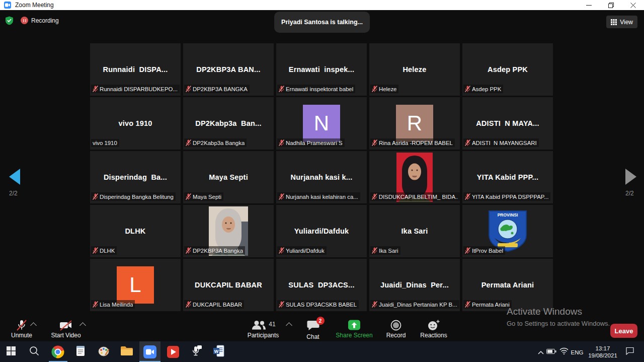 Image resolution: width=644 pixels, height=362 pixels. Describe the element at coordinates (263, 329) in the screenshot. I see `participants-button: 41 Participants` at that location.